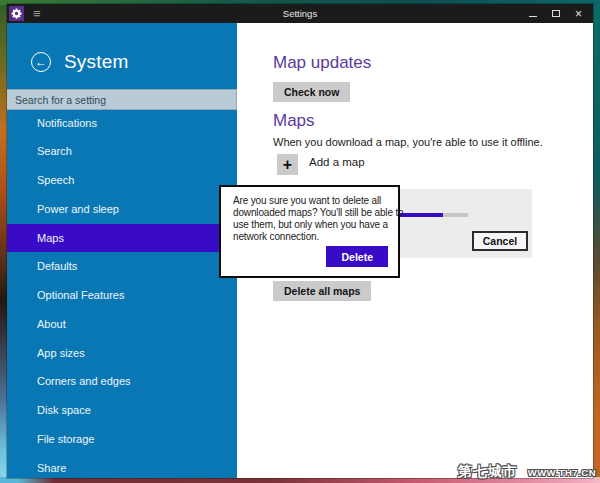  Describe the element at coordinates (310, 215) in the screenshot. I see `dialog-message: Are you sure you want to delete all down…` at that location.